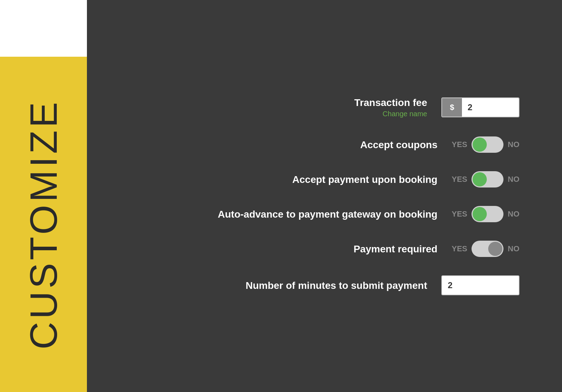 This screenshot has width=562, height=392. What do you see at coordinates (399, 145) in the screenshot?
I see `accept-coupons-label-group: Accept coupons` at bounding box center [399, 145].